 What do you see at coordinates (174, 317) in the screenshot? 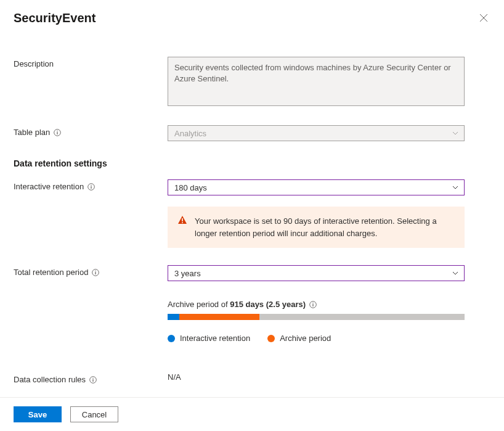
I see `progress-interactive-segment` at bounding box center [174, 317].